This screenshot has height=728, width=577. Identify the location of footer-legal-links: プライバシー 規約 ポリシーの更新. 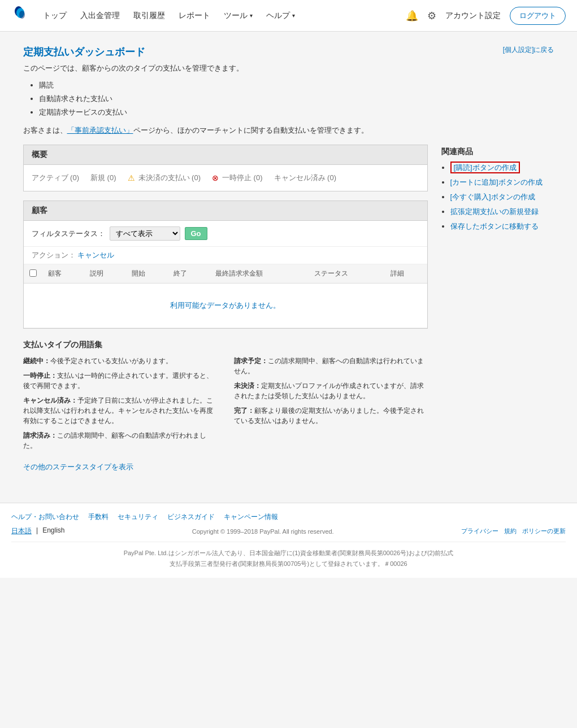
(513, 531).